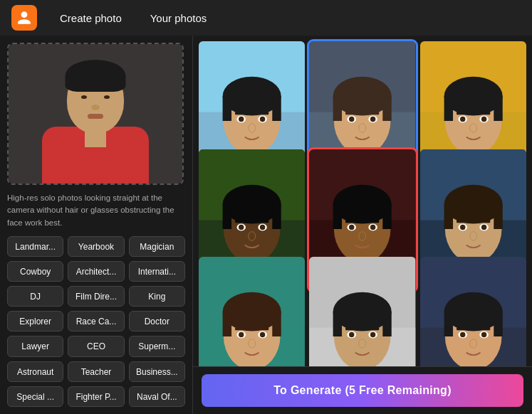  What do you see at coordinates (157, 346) in the screenshot?
I see `style-btn-superman: Superm...` at bounding box center [157, 346].